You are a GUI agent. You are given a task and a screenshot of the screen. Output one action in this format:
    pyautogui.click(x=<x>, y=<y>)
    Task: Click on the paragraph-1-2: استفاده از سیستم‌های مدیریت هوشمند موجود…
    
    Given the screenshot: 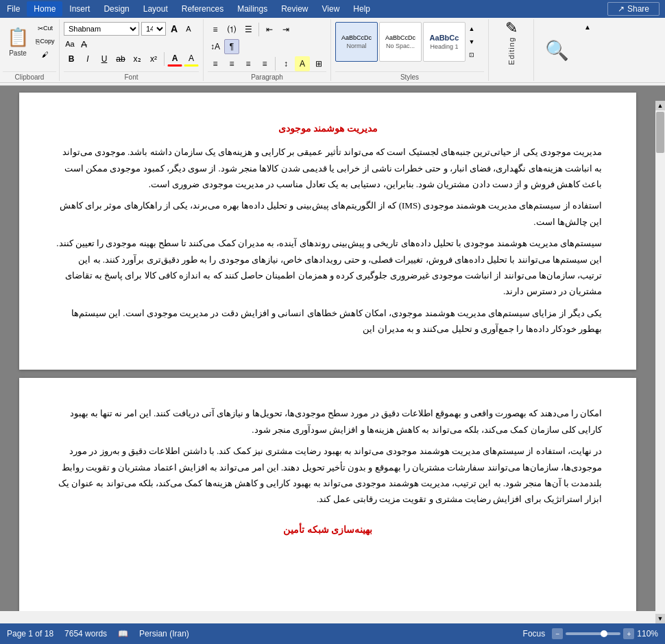 What is the action you would take?
    pyautogui.click(x=328, y=214)
    